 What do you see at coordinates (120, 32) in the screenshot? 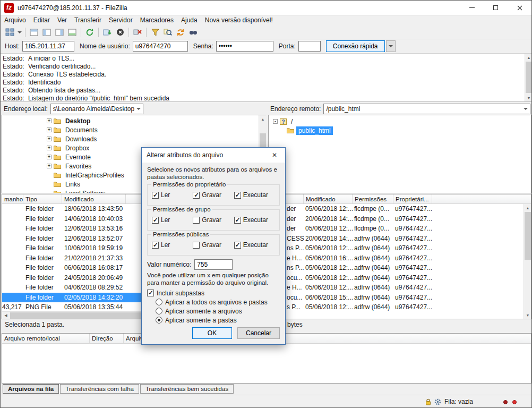
I see `cancel-operation-button` at bounding box center [120, 32].